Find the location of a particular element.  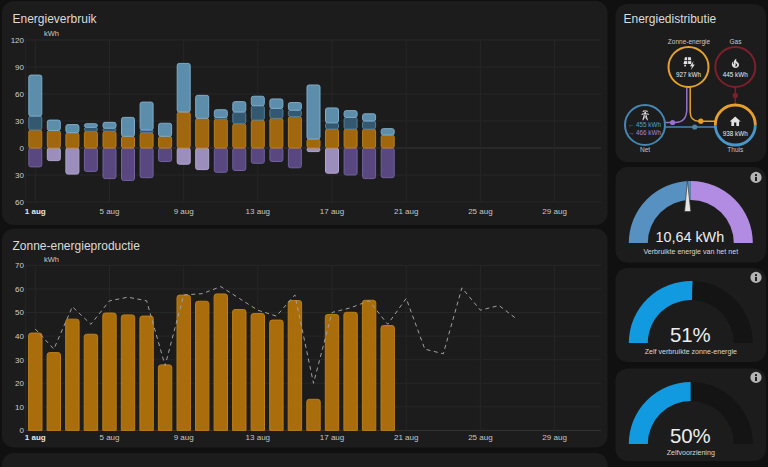

svg-text: Verbruikte energie van het net is located at coordinates (690, 252).